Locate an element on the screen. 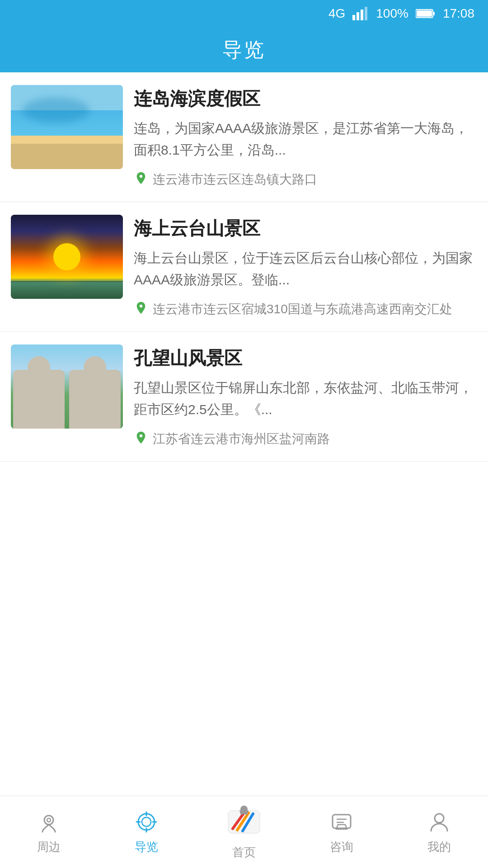 The width and height of the screenshot is (488, 868). location-text-2: 连云港市连云区宿城310国道与东疏港高速西南交汇处 is located at coordinates (303, 309).